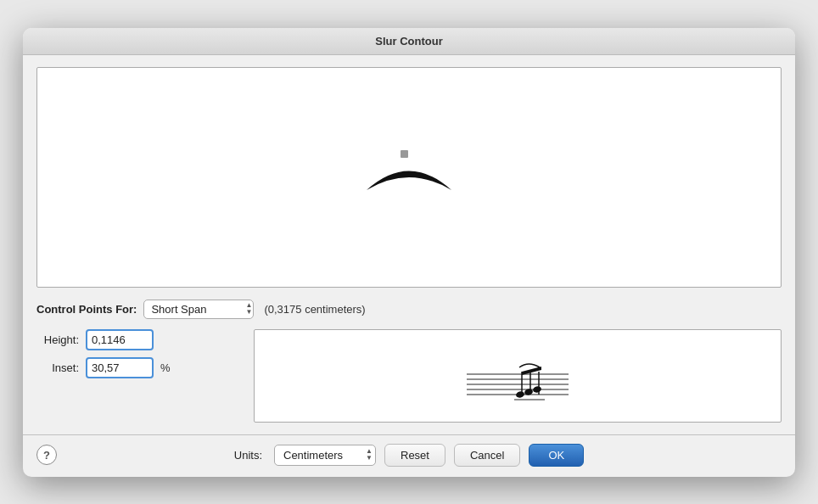  I want to click on units-select-wrapper: Centimeters Inches Points Spaces ▲ ▼, so click(325, 455).